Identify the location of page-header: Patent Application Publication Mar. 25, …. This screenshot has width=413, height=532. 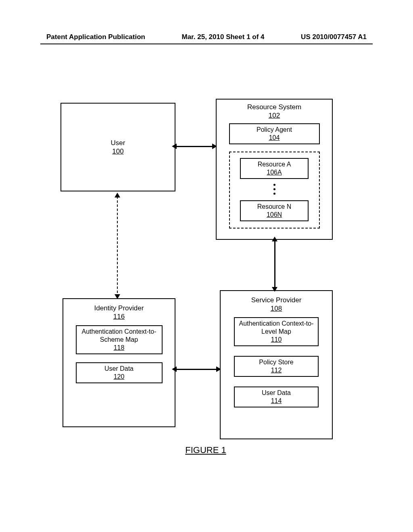
(206, 38).